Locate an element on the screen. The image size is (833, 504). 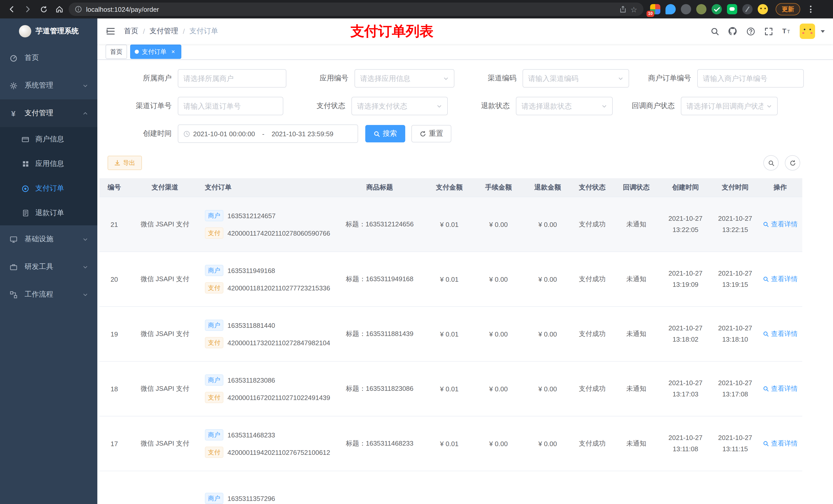
hamburger-icon is located at coordinates (111, 31).